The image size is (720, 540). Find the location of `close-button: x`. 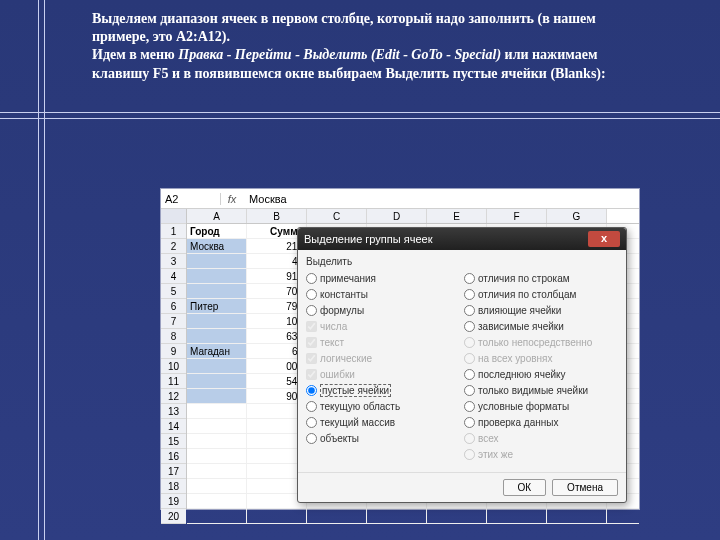

close-button: x is located at coordinates (604, 239).